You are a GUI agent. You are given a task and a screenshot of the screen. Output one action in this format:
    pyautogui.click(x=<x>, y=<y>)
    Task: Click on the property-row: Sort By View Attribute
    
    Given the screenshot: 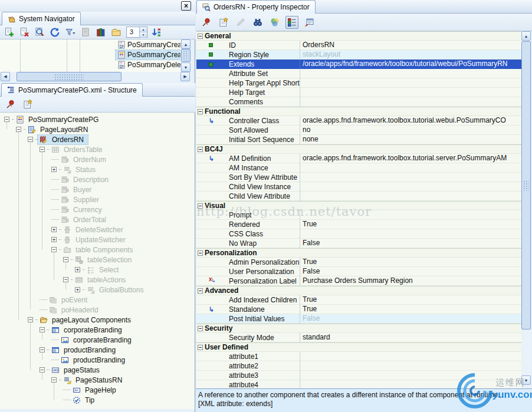 What is the action you would take?
    pyautogui.click(x=359, y=177)
    